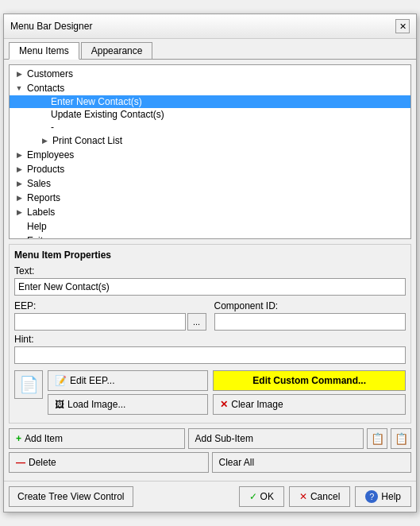 This screenshot has height=526, width=420. Describe the element at coordinates (38, 184) in the screenshot. I see `tree-item-label: Sales` at that location.